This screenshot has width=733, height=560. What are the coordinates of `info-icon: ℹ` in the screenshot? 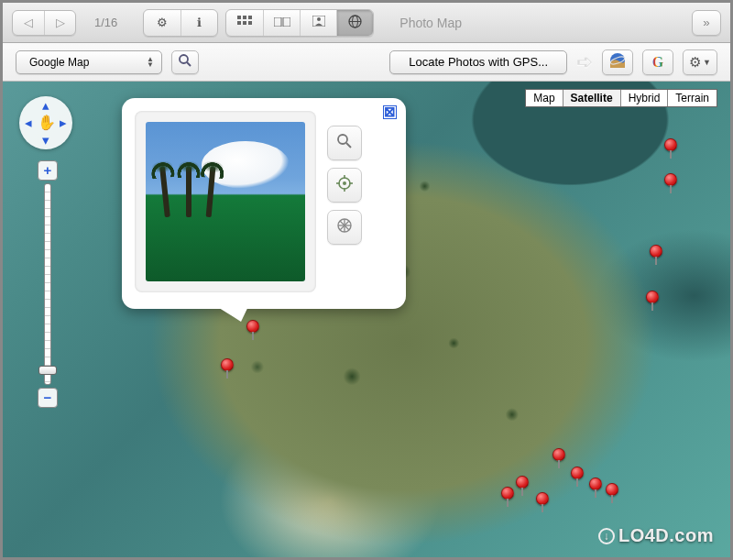 It's located at (200, 22).